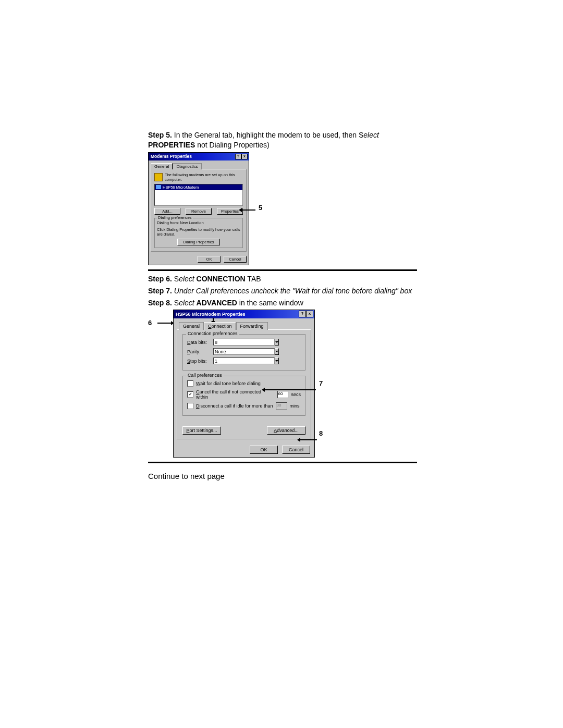 This screenshot has height=728, width=563. What do you see at coordinates (286, 430) in the screenshot?
I see `advanced-button: Advanced...` at bounding box center [286, 430].